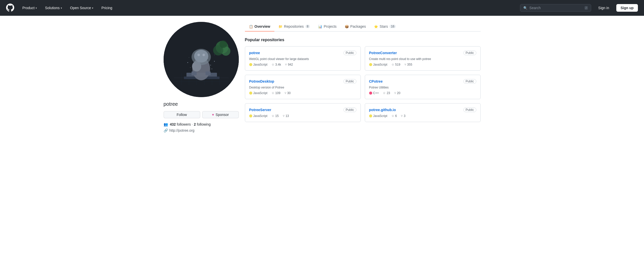  What do you see at coordinates (397, 93) in the screenshot?
I see `repo-forks-stat: ⑂ 20` at bounding box center [397, 93].